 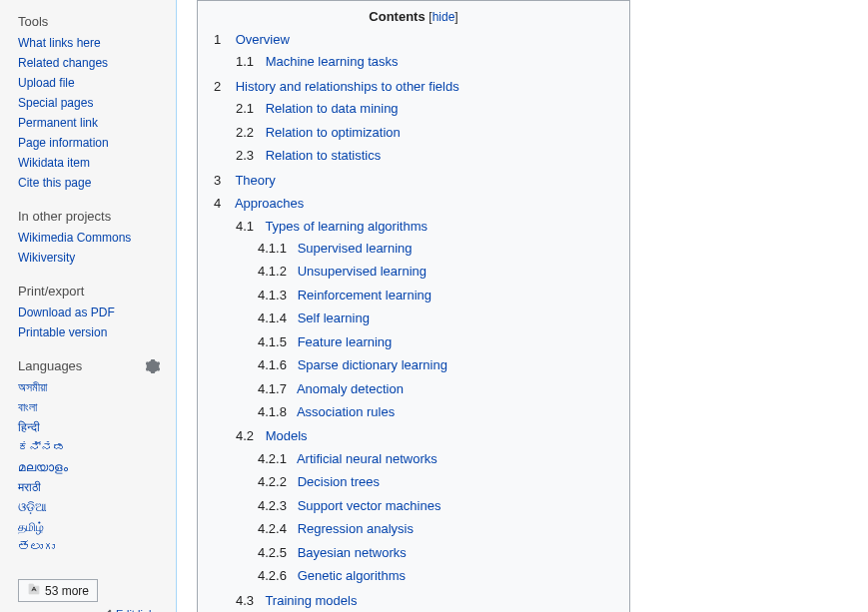 What do you see at coordinates (74, 238) in the screenshot?
I see `sidebar-link: Wikimedia Commons` at bounding box center [74, 238].